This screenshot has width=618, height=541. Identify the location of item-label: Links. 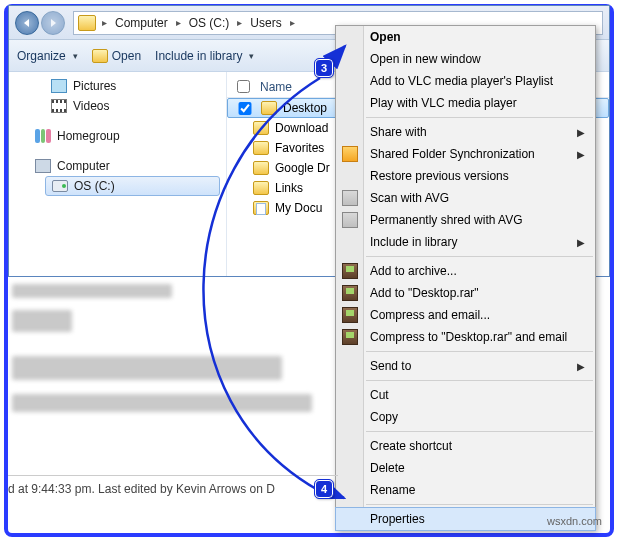
(289, 188).